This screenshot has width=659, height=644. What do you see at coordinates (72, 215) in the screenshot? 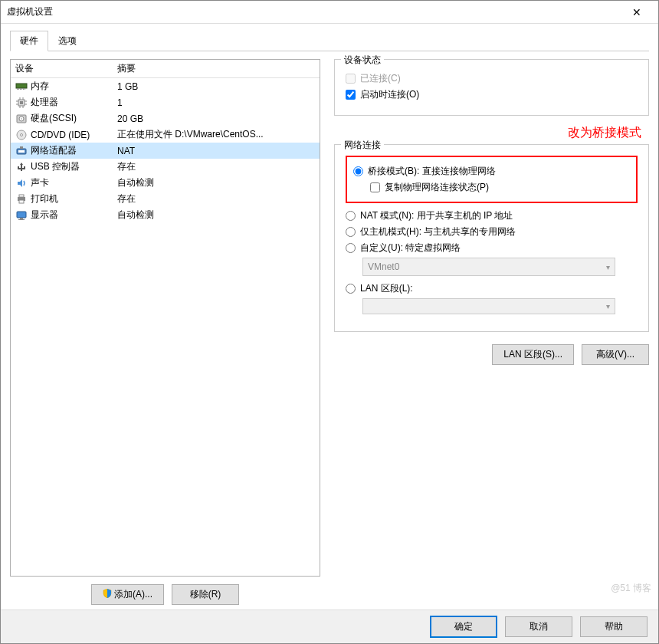
I see `device-name: 显示器` at bounding box center [72, 215].